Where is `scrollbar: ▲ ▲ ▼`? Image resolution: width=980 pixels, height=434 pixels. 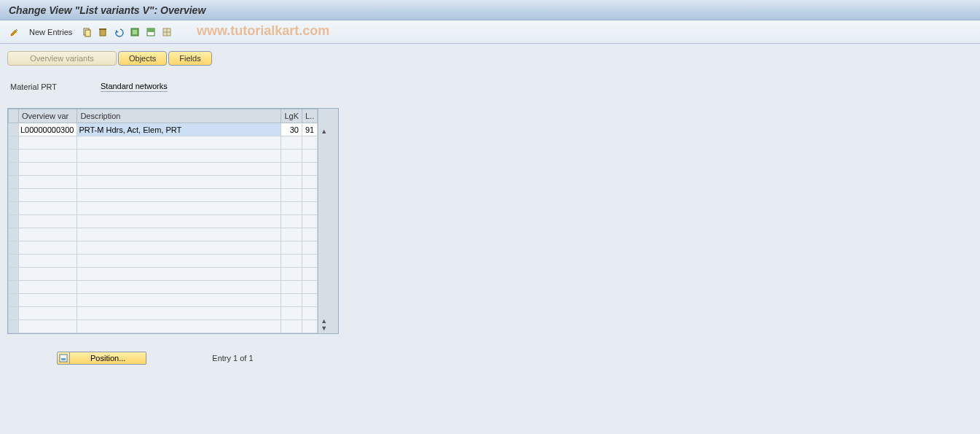 scrollbar: ▲ ▲ ▼ is located at coordinates (324, 221).